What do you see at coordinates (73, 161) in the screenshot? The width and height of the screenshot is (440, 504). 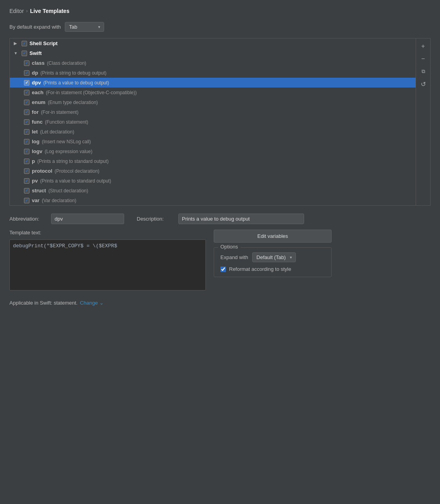 I see `desc-p: (Prints a string to standard output)` at bounding box center [73, 161].